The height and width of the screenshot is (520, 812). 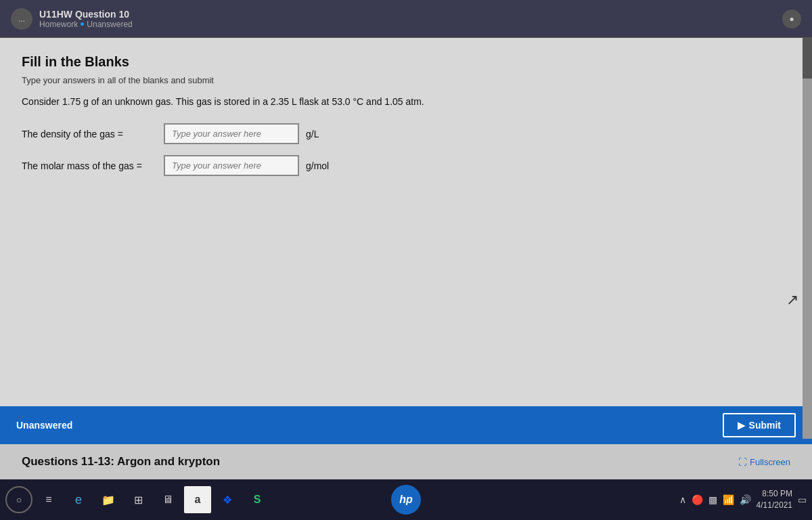 I want to click on submit-label: Submit, so click(x=765, y=425).